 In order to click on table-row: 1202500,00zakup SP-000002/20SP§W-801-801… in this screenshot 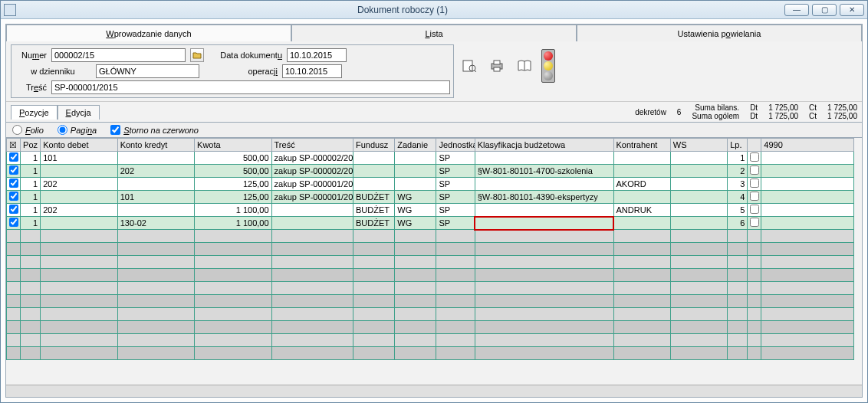, I will do `click(431, 172)`.